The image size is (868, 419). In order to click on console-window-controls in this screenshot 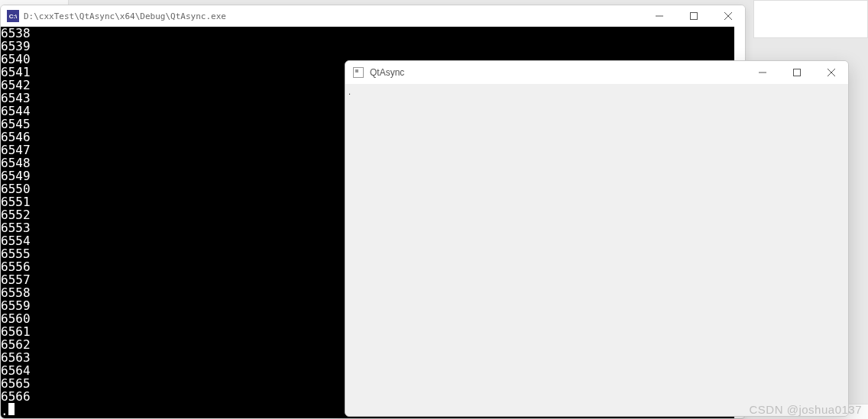, I will do `click(694, 16)`.